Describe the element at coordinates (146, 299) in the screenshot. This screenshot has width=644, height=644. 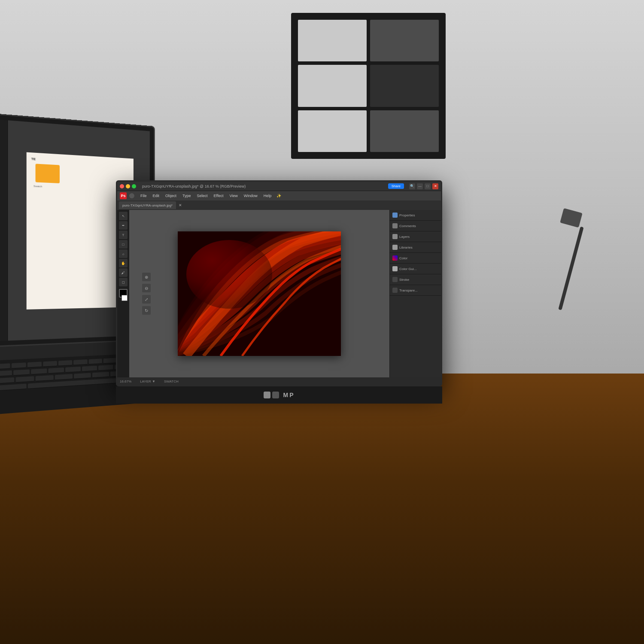
I see `nav-control-3: ⤢` at that location.